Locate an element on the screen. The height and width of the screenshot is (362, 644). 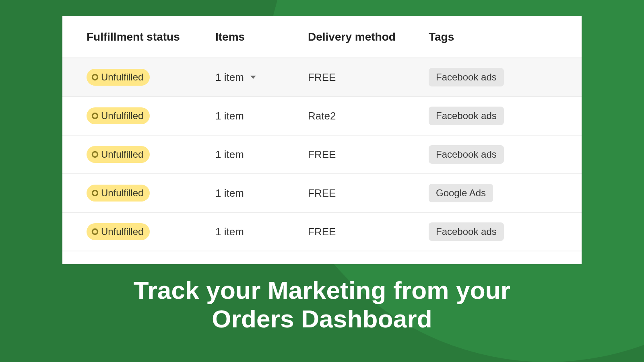
headline-mid: from your is located at coordinates (448, 290).